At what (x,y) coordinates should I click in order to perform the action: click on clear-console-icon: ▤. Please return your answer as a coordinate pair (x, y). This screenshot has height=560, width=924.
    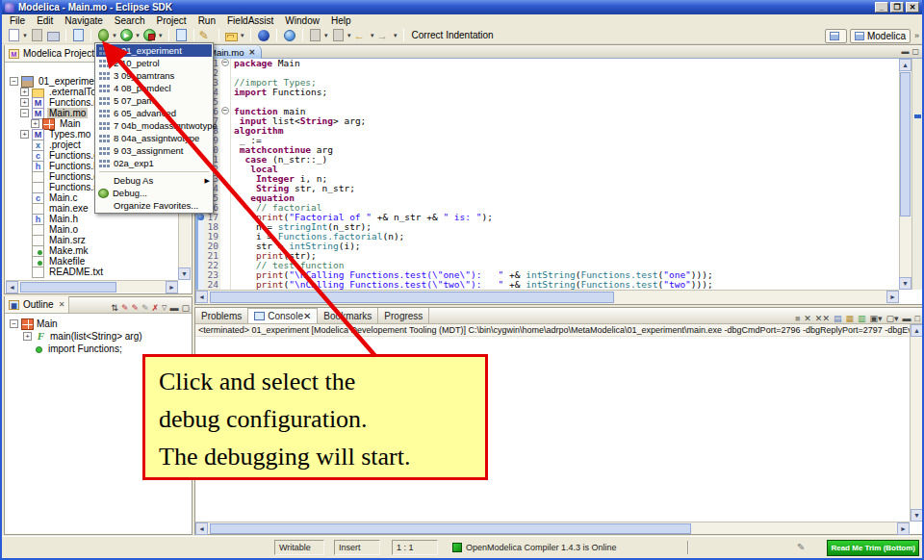
    Looking at the image, I should click on (837, 318).